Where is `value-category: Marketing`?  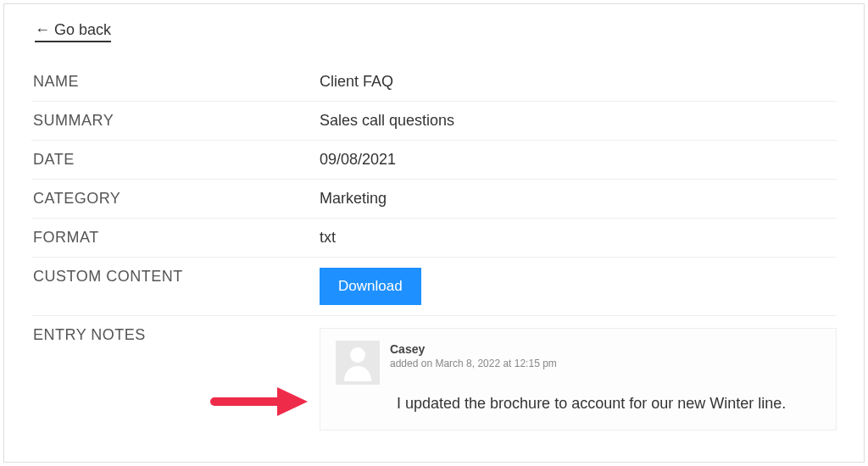 value-category: Marketing is located at coordinates (578, 198).